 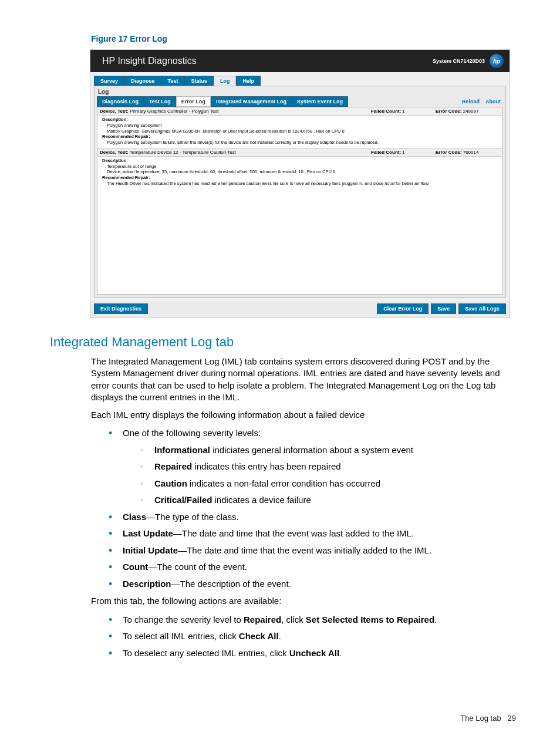 I want to click on hp-logo-icon: hp, so click(x=497, y=61).